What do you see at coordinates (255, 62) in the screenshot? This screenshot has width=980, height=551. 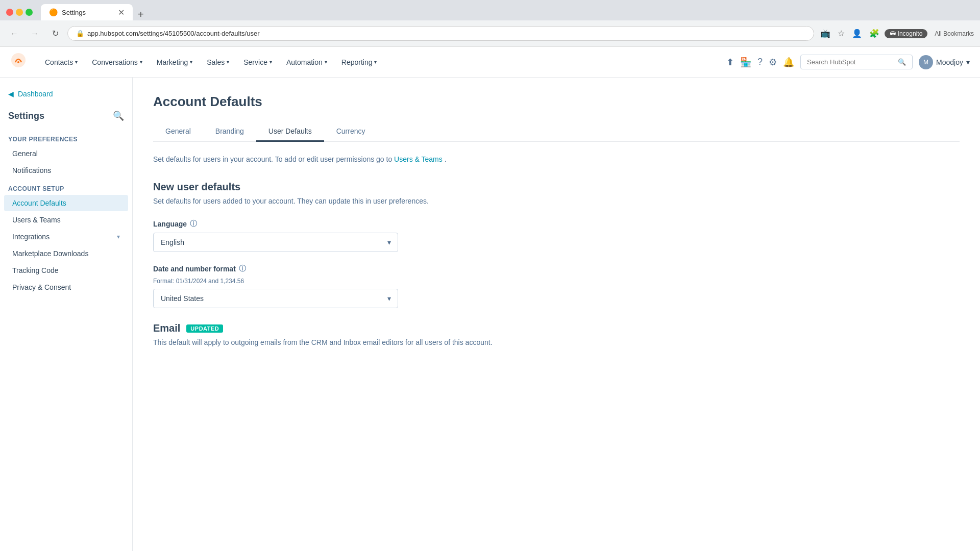 I see `nav-service-label: Service` at bounding box center [255, 62].